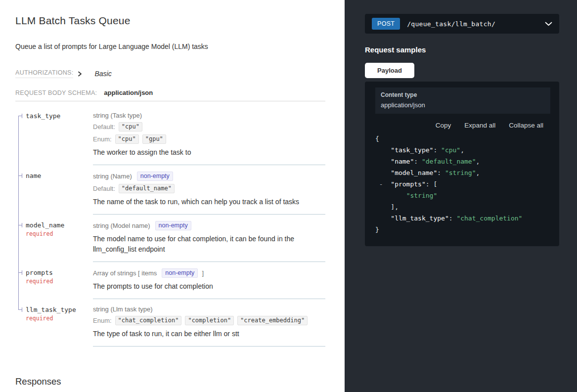 The width and height of the screenshot is (577, 392). What do you see at coordinates (123, 309) in the screenshot?
I see `field-type: string (Llm task type)` at bounding box center [123, 309].